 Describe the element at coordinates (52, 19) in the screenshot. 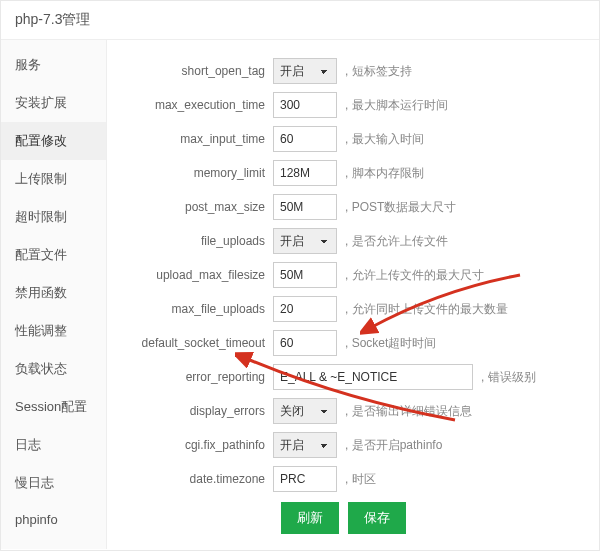

I see `page-title: php-7.3管理` at that location.